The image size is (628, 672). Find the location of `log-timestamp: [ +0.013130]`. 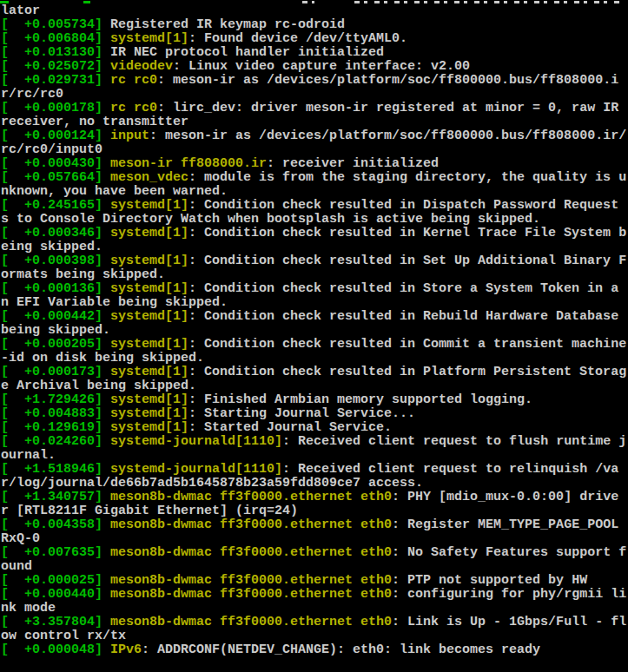

log-timestamp: [ +0.013130] is located at coordinates (56, 52).